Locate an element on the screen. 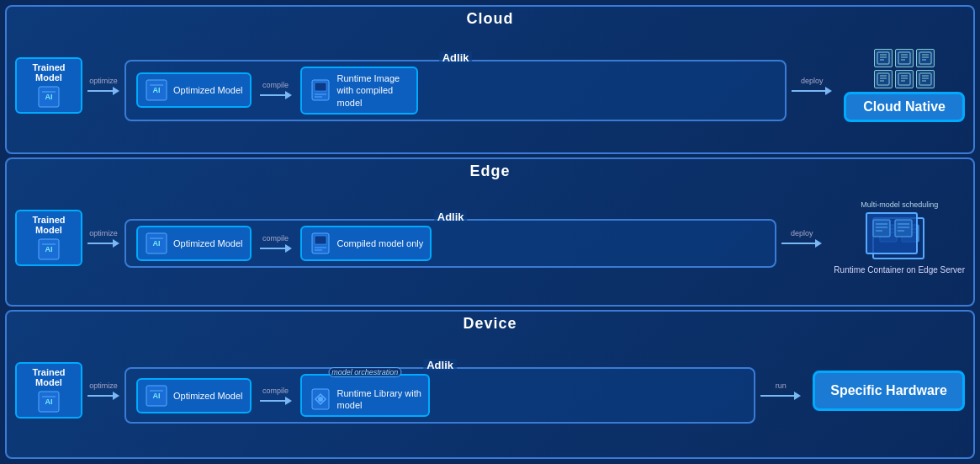 The height and width of the screenshot is (464, 980). device-compile-label: compile is located at coordinates (276, 391).